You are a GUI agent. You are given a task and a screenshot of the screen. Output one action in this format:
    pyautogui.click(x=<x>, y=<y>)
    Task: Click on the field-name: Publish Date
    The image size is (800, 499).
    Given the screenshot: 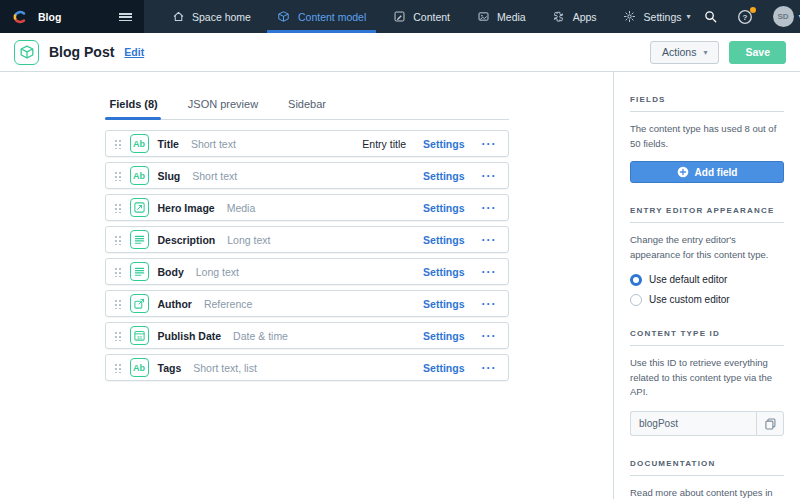 What is the action you would take?
    pyautogui.click(x=190, y=336)
    